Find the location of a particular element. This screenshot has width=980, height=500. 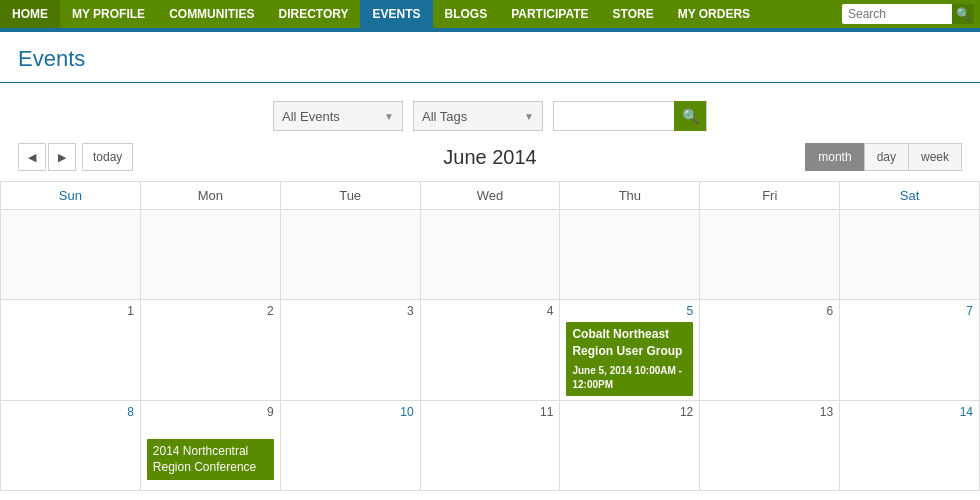

day-num-3: 3 is located at coordinates (350, 311).